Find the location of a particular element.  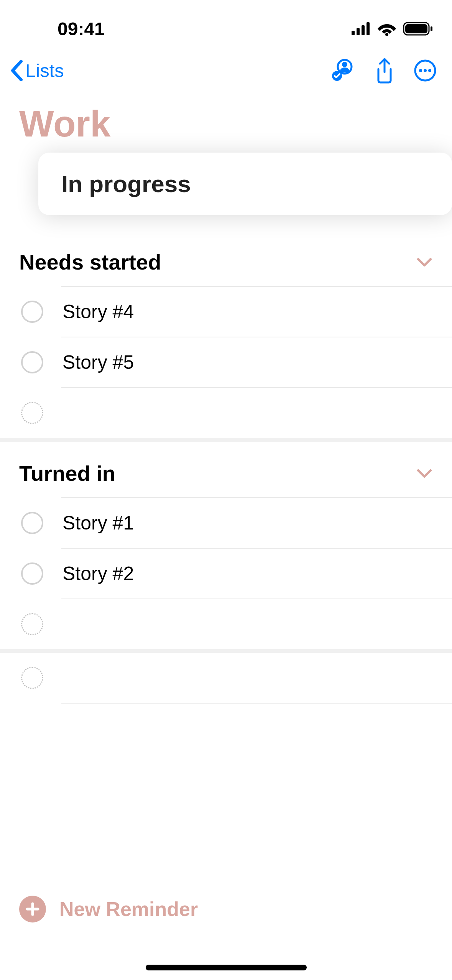

share-button is located at coordinates (385, 71).